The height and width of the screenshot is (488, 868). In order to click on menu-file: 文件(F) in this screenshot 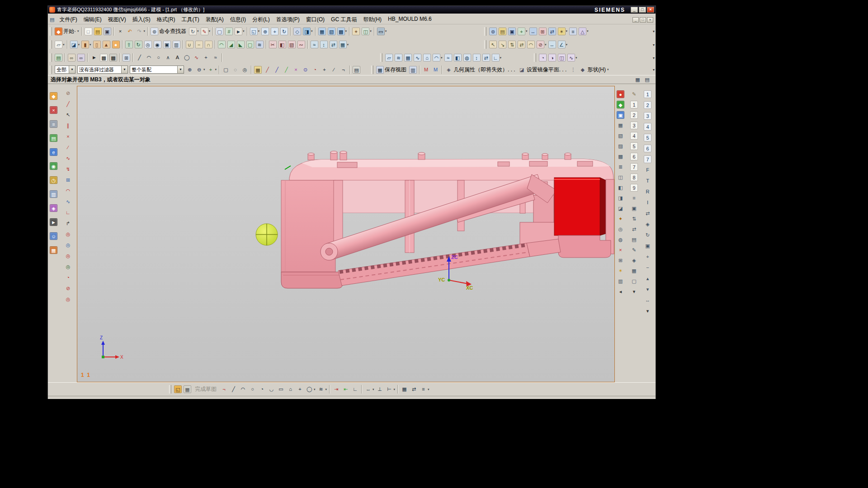, I will do `click(68, 20)`.